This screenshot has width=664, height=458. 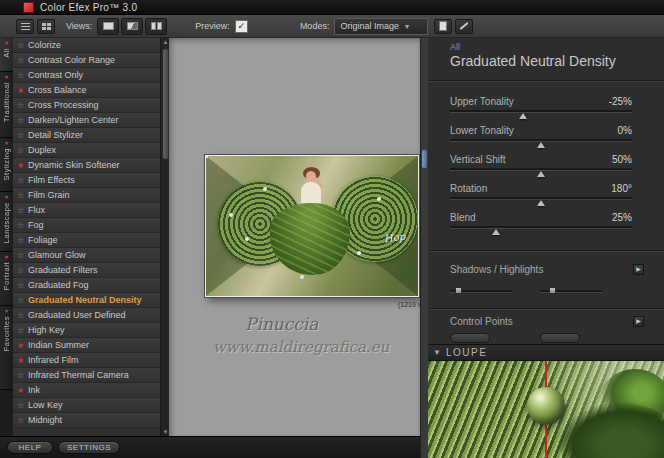 I want to click on preview-image: Hop, so click(x=312, y=226).